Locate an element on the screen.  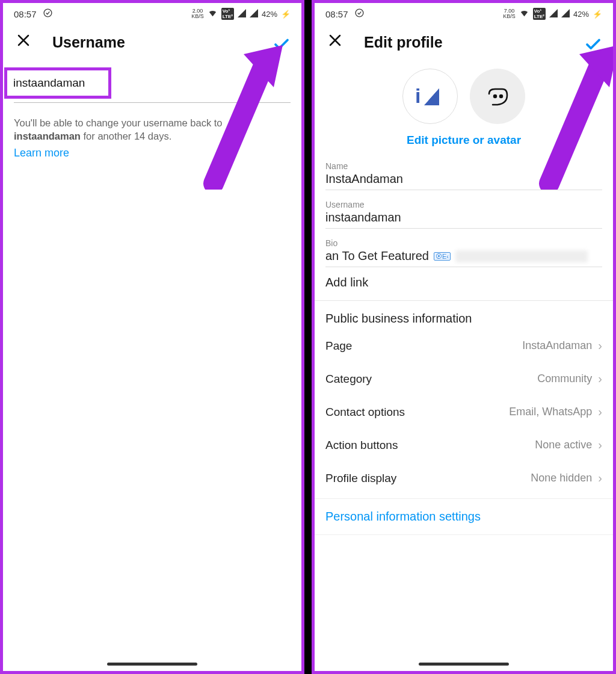
add-link-row: Add link is located at coordinates (464, 284).